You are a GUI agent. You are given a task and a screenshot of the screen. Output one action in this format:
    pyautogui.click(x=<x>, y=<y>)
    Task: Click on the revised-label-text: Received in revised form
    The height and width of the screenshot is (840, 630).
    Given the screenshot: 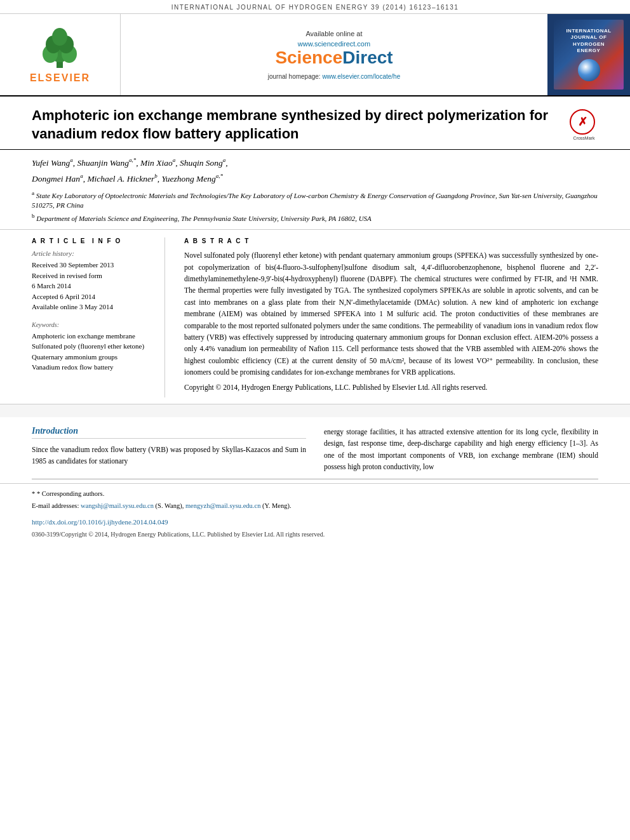 What is the action you would take?
    pyautogui.click(x=67, y=276)
    